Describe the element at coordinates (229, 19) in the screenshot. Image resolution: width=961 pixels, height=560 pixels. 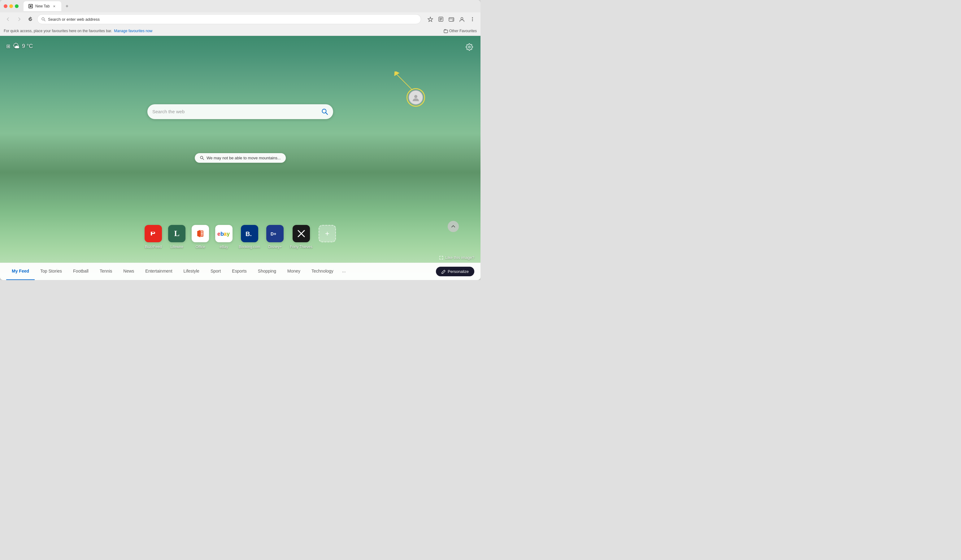
I see `address-bar: Search or enter web address` at that location.